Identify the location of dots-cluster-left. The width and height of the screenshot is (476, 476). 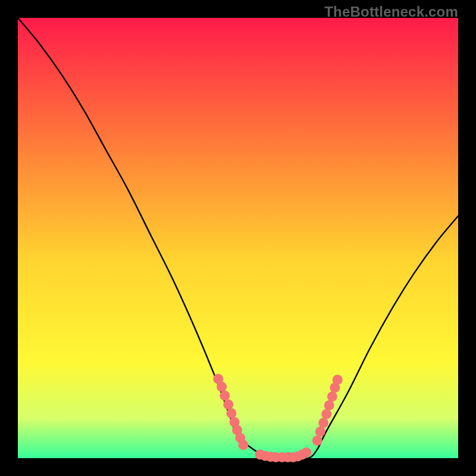
(231, 412).